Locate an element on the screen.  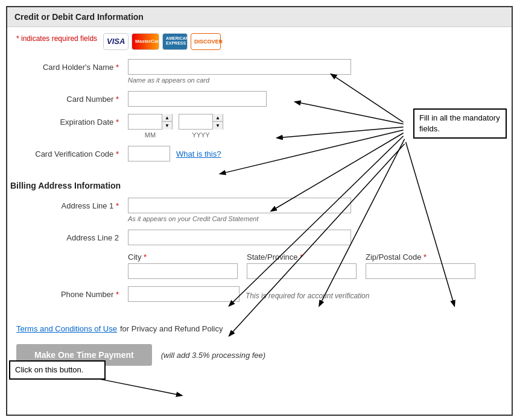
terms-link: Terms and Conditions of Use is located at coordinates (66, 329).